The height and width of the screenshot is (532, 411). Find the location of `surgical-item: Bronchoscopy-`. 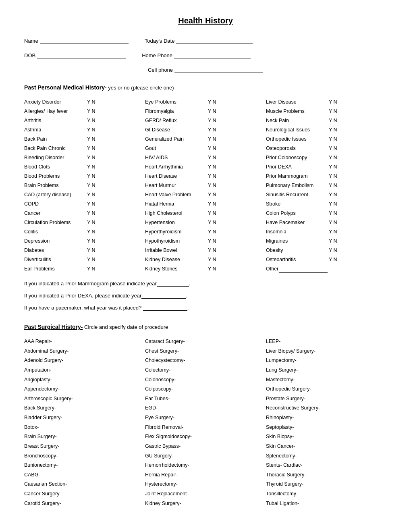

surgical-item: Bronchoscopy- is located at coordinates (85, 456).